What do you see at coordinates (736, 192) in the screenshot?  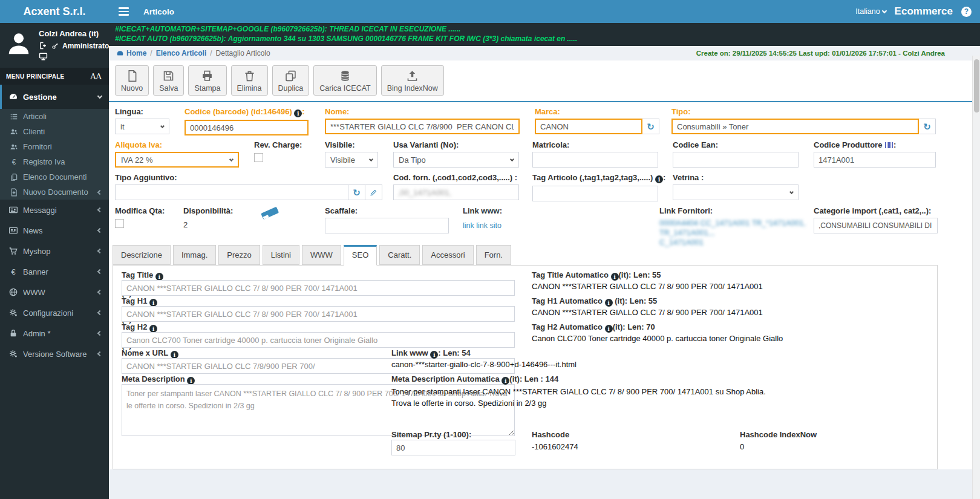 I see `vetrina-select` at bounding box center [736, 192].